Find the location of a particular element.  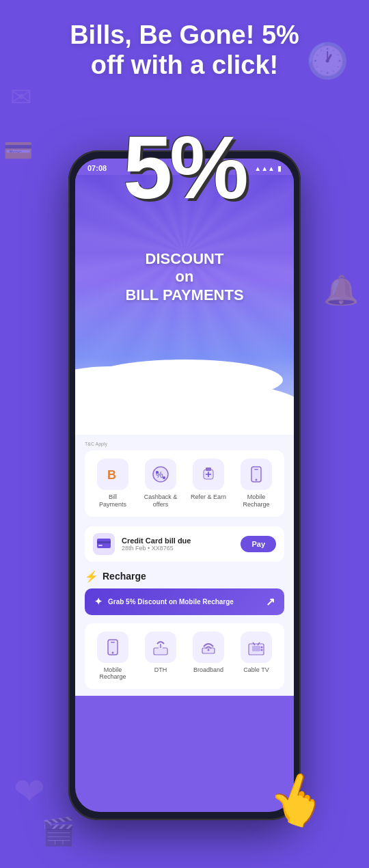

action-mobile-recharge: Mobile Recharge is located at coordinates (256, 484).